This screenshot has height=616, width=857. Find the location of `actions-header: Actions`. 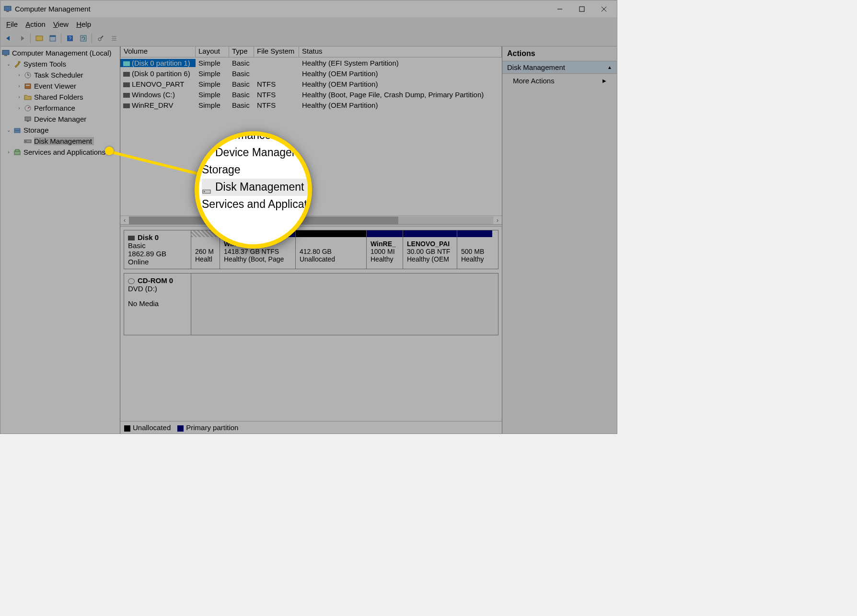

actions-header: Actions is located at coordinates (560, 54).